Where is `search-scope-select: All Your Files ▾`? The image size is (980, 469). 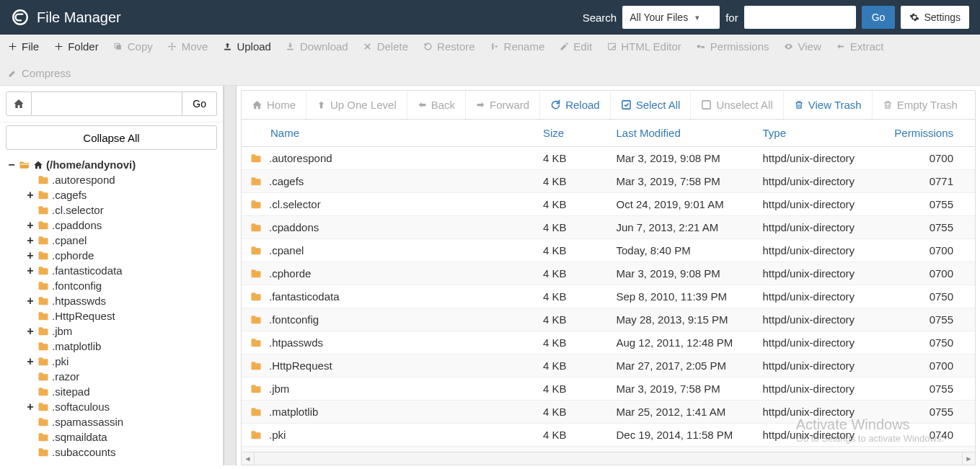
search-scope-select: All Your Files ▾ is located at coordinates (671, 17).